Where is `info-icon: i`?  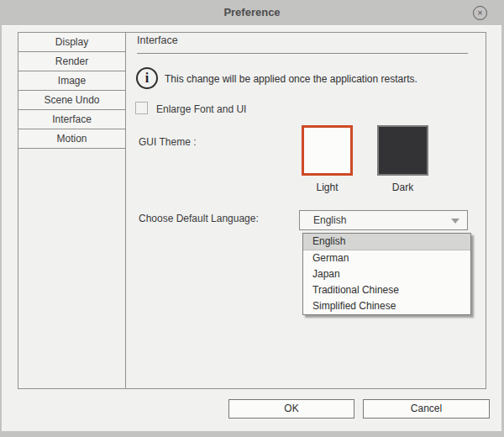
info-icon: i is located at coordinates (147, 78).